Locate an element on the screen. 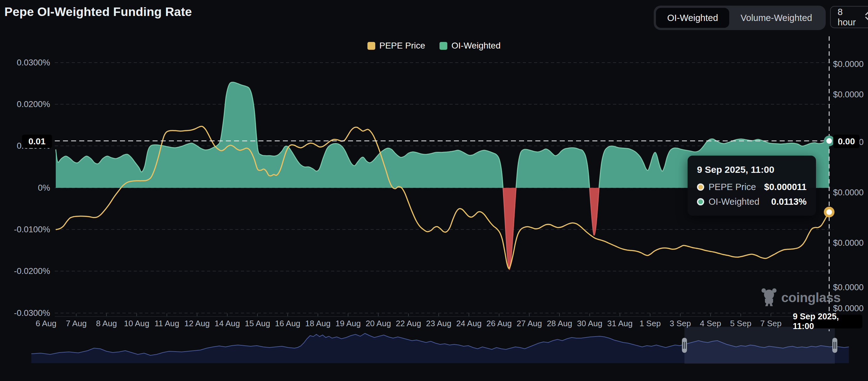  tooltip-value: $0.000011 is located at coordinates (785, 187).